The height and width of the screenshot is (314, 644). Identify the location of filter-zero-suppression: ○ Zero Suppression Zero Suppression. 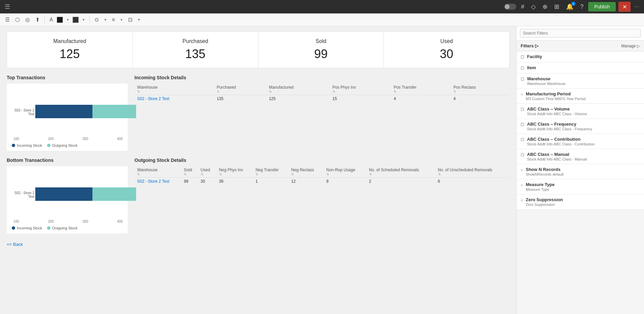
(580, 202).